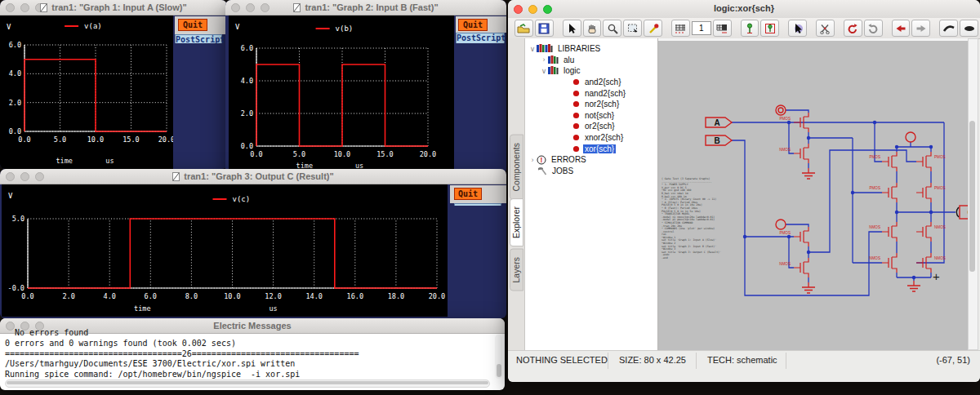  Describe the element at coordinates (599, 126) in the screenshot. I see `tree-item-label: or2{sch}` at that location.